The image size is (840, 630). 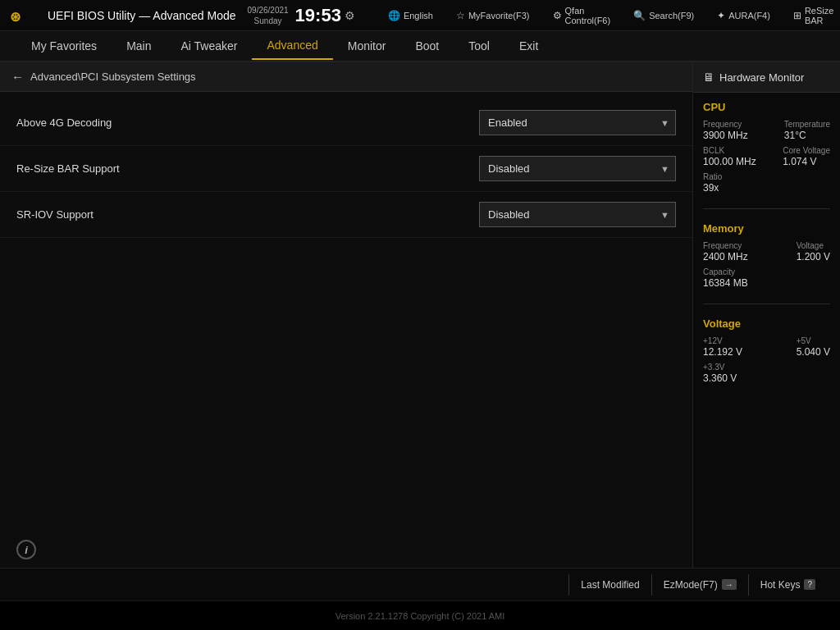 What do you see at coordinates (807, 135) in the screenshot?
I see `cpu-temp-value: 31°C` at bounding box center [807, 135].